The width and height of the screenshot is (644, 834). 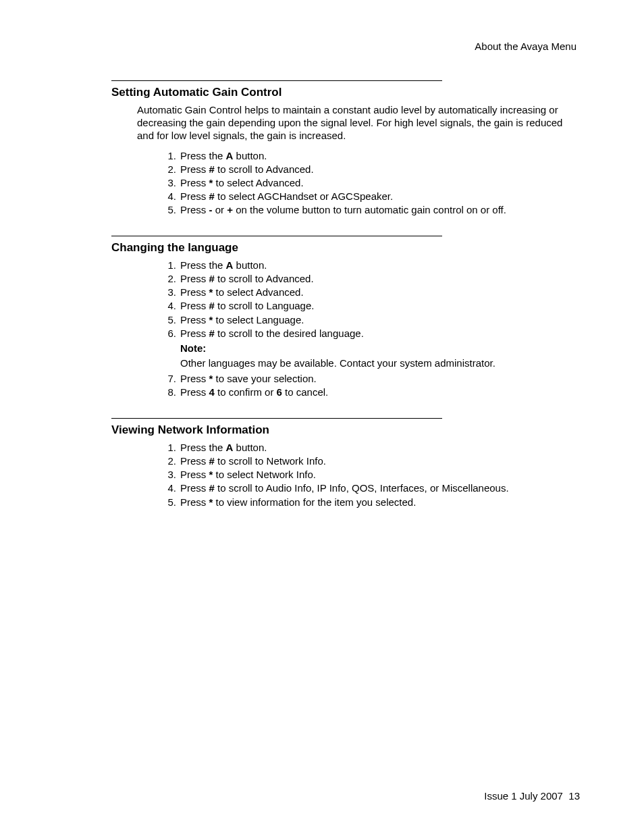 I want to click on step-text: Press * to select Network Info., so click(x=380, y=474).